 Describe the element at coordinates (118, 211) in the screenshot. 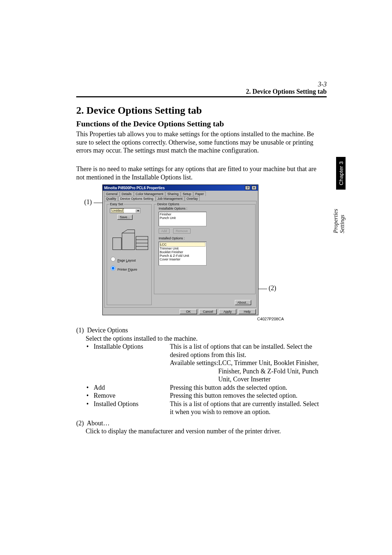

I see `easy-set-combo-value: Untitled` at that location.